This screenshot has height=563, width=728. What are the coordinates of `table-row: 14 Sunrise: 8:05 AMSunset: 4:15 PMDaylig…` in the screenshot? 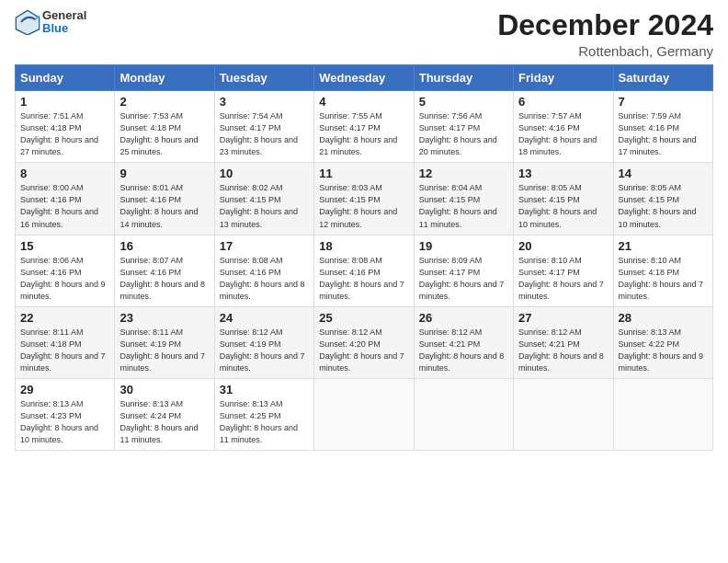 It's located at (663, 199).